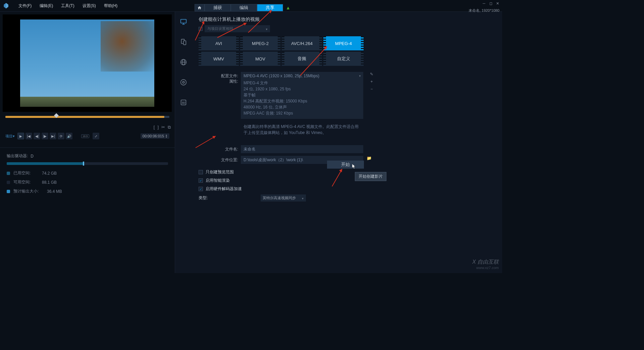 The image size is (644, 350). What do you see at coordinates (302, 149) in the screenshot?
I see `filename-input` at bounding box center [302, 149].